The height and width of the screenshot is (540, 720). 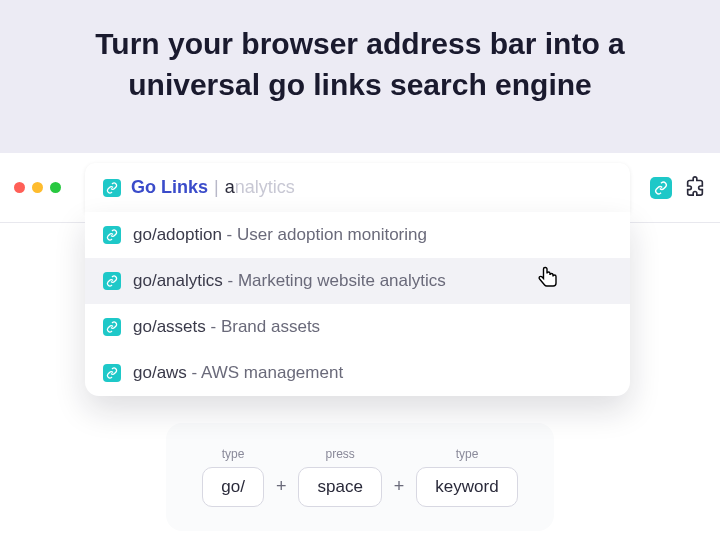 What do you see at coordinates (56, 188) in the screenshot?
I see `maximize-dot` at bounding box center [56, 188].